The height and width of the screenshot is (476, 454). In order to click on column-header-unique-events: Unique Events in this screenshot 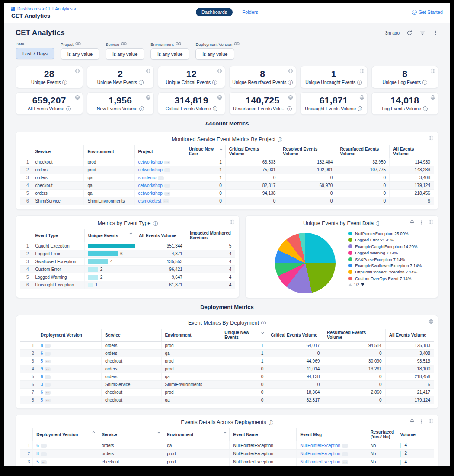, I will do `click(110, 236)`.